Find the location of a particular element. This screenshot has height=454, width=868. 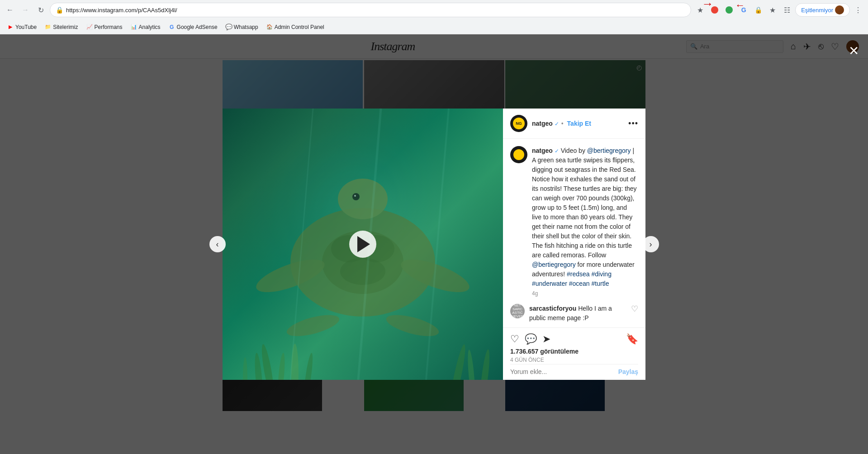

bookmark-analytics-label: Analytics is located at coordinates (150, 27).